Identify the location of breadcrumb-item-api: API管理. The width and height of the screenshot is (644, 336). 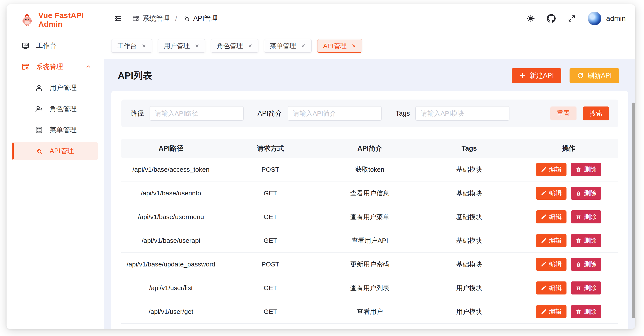
(200, 18).